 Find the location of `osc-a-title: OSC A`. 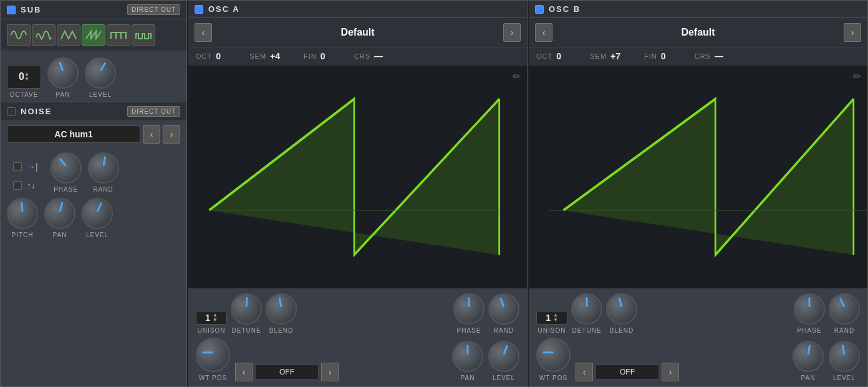

osc-a-title: OSC A is located at coordinates (224, 9).